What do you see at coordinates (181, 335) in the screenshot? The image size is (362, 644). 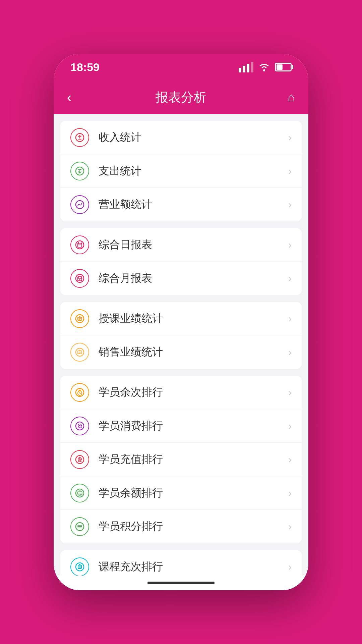 I see `section-performance: 授课业绩统计 › 销售业绩统计 ›` at bounding box center [181, 335].